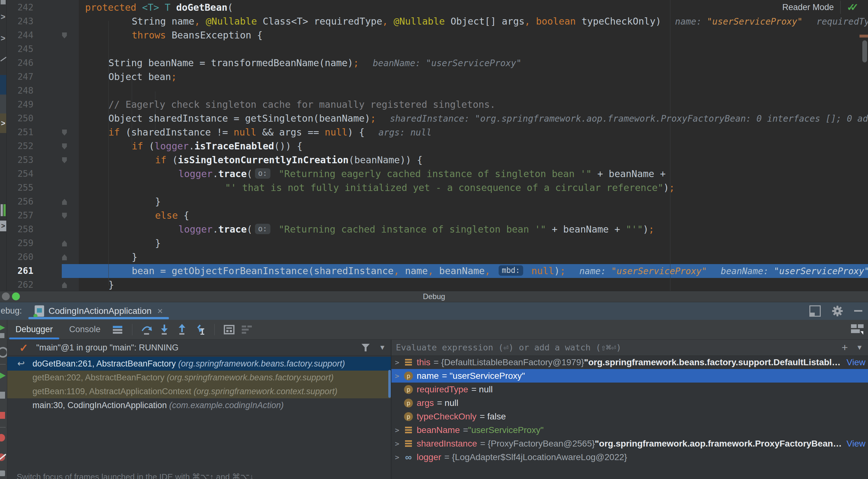 The height and width of the screenshot is (479, 868). Describe the element at coordinates (11, 311) in the screenshot. I see `debug-label: ebug:` at that location.